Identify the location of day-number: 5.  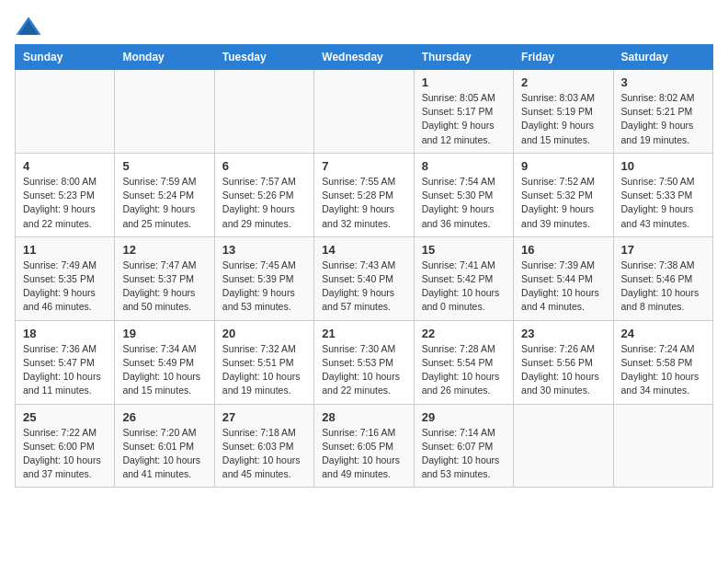
(164, 166).